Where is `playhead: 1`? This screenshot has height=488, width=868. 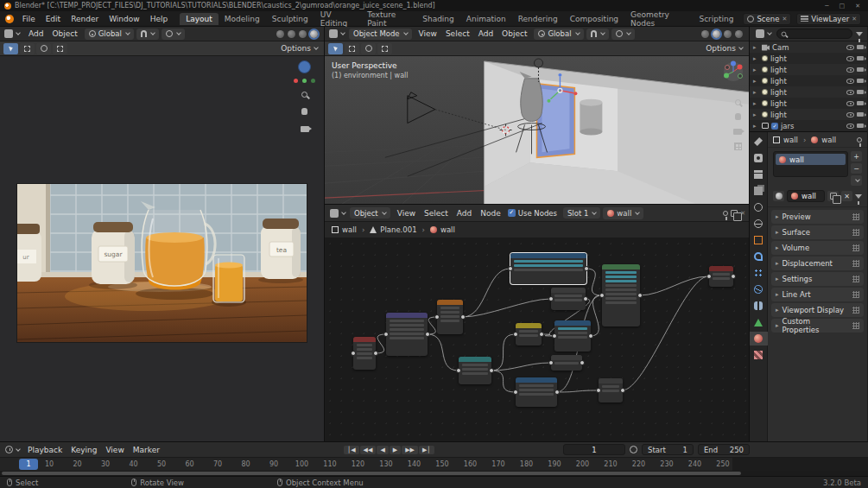
playhead: 1 is located at coordinates (29, 465).